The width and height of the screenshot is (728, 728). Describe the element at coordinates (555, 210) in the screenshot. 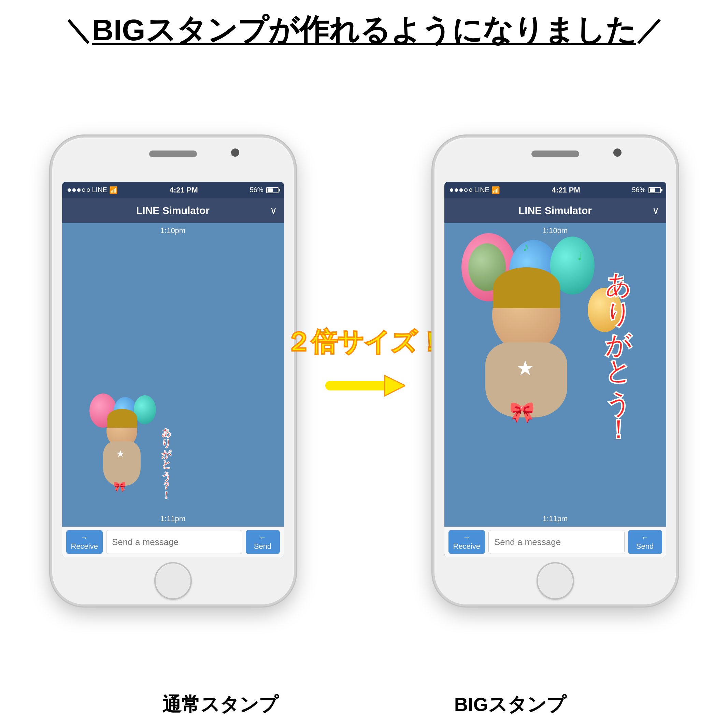

I see `nav-bar-right: LINE Simulator ∨` at that location.